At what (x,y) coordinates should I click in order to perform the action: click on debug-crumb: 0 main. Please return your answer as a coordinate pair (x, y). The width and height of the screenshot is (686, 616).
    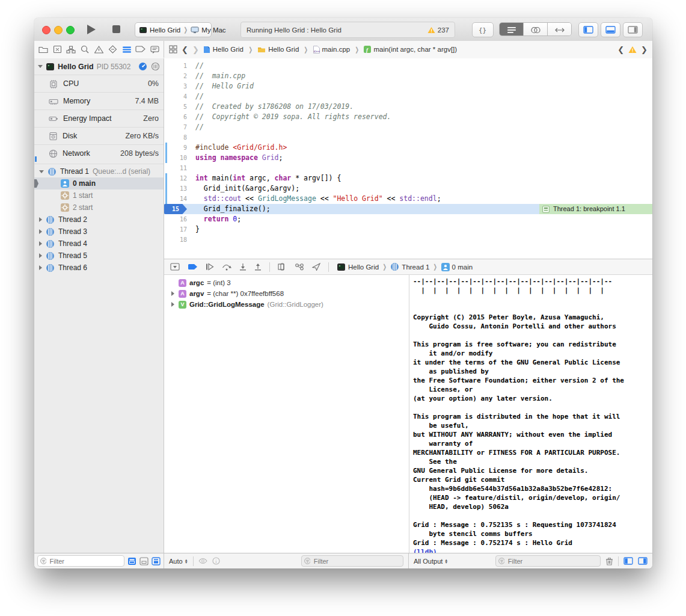
    Looking at the image, I should click on (457, 267).